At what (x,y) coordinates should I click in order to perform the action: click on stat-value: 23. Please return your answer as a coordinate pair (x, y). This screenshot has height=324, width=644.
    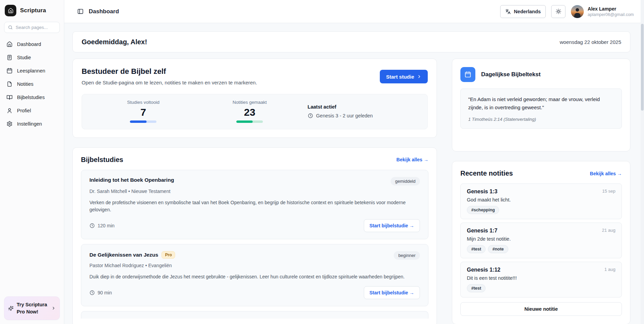
    Looking at the image, I should click on (250, 112).